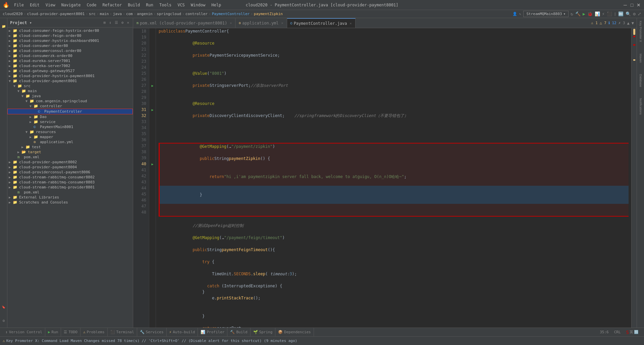  I want to click on tree-item-pom2: m pom.xml, so click(70, 192).